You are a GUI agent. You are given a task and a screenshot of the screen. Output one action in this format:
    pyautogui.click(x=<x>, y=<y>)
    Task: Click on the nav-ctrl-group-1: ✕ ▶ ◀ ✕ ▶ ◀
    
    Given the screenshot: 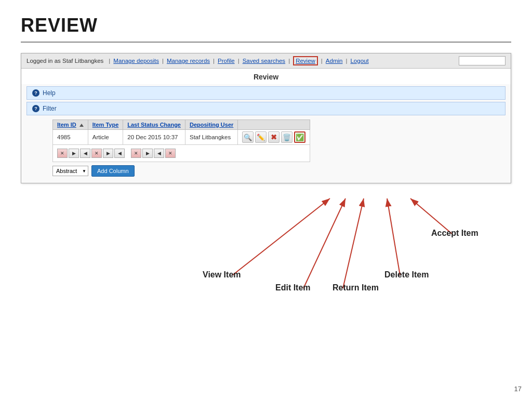 What is the action you would take?
    pyautogui.click(x=91, y=153)
    